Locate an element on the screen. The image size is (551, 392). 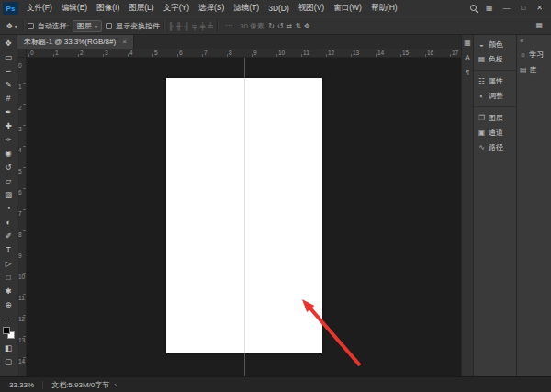
grid-panel-icon: ▦ is located at coordinates (467, 42).